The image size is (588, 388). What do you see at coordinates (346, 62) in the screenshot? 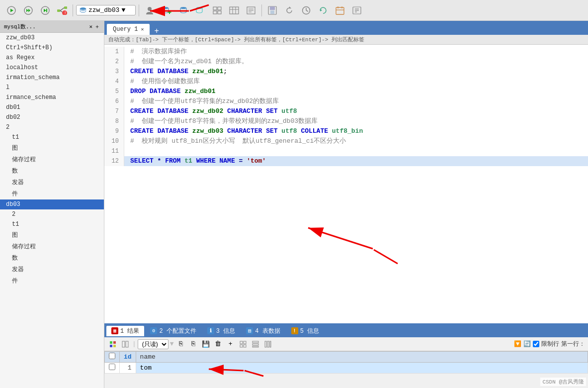
I see `code-line-2: 2# 创建一个名为zzw_db01 的数据库。` at bounding box center [346, 62].